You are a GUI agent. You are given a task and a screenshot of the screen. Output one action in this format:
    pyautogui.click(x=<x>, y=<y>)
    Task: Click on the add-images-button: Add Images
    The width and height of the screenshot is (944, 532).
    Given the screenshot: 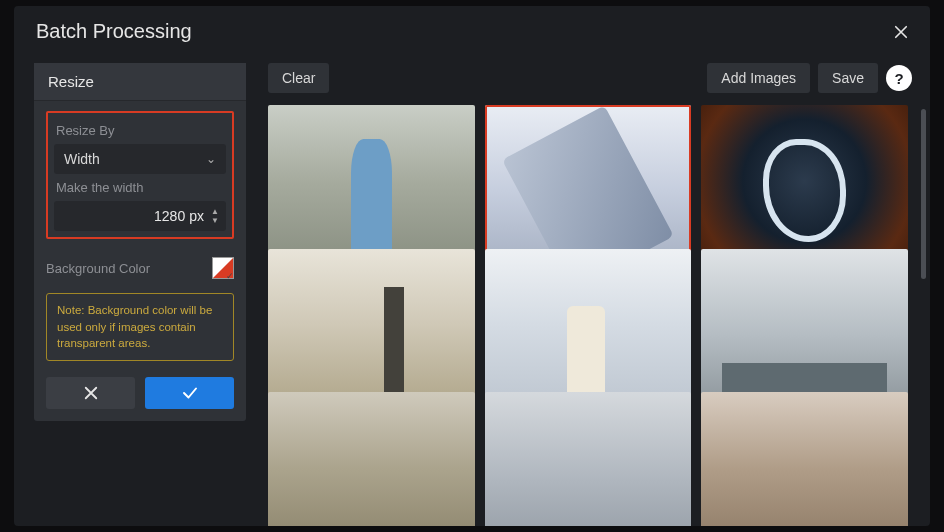 What is the action you would take?
    pyautogui.click(x=758, y=78)
    